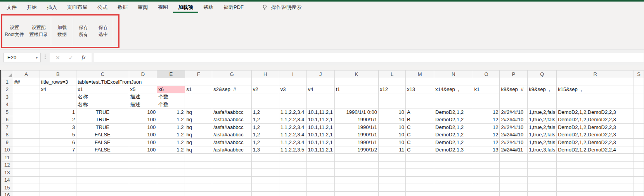 This screenshot has height=196, width=644. I want to click on tell-me-search: 操作说明搜索, so click(282, 7).